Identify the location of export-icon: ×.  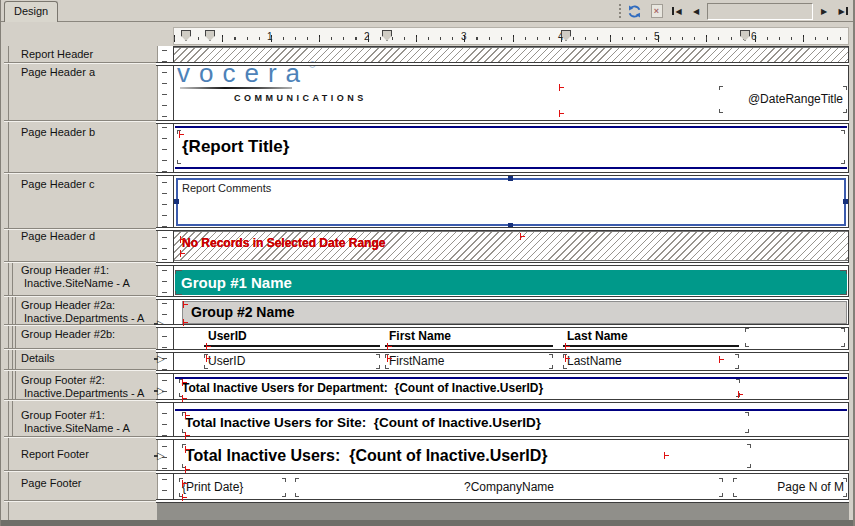
(656, 11).